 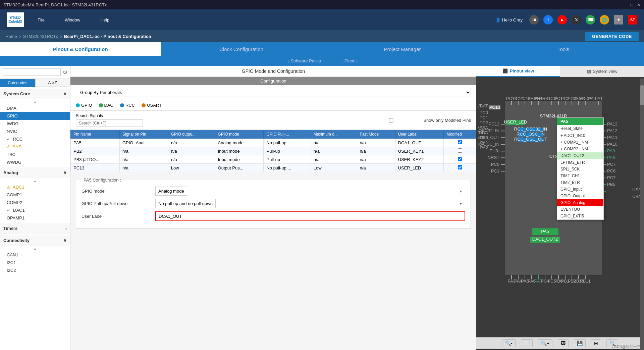 What do you see at coordinates (580, 216) in the screenshot?
I see `menu-gpio-exti5: GPIO_EXTI5` at bounding box center [580, 216].